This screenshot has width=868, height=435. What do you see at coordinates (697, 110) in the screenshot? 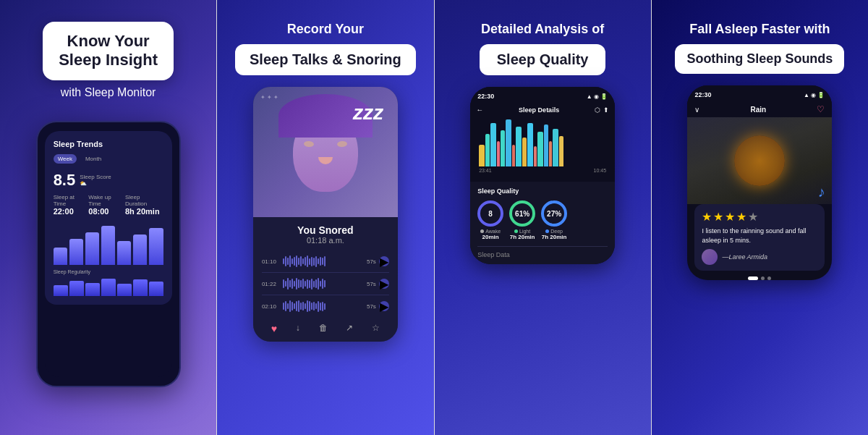
I see `chevron-down-icon: ∨` at bounding box center [697, 110].